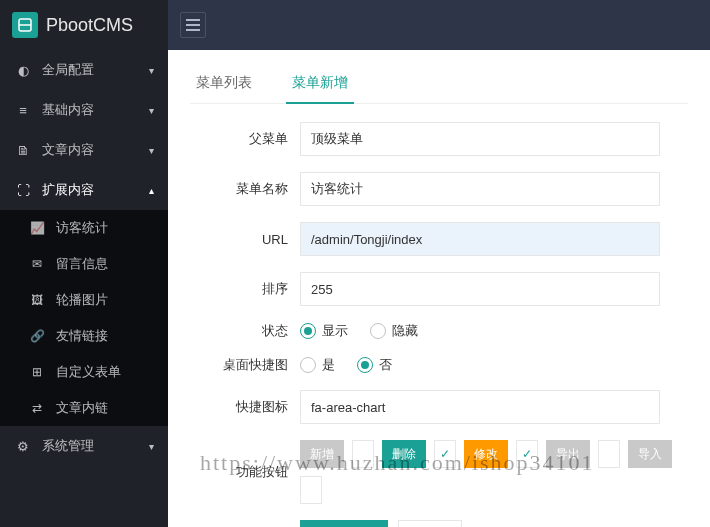 The height and width of the screenshot is (527, 710). What do you see at coordinates (84, 110) in the screenshot?
I see `nav-basic-content: ≡ 基础内容 ▾` at bounding box center [84, 110].